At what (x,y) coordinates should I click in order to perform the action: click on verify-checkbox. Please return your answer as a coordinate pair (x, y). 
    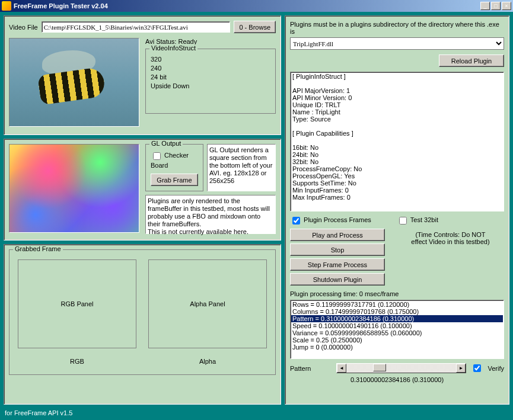
    Looking at the image, I should click on (477, 368).